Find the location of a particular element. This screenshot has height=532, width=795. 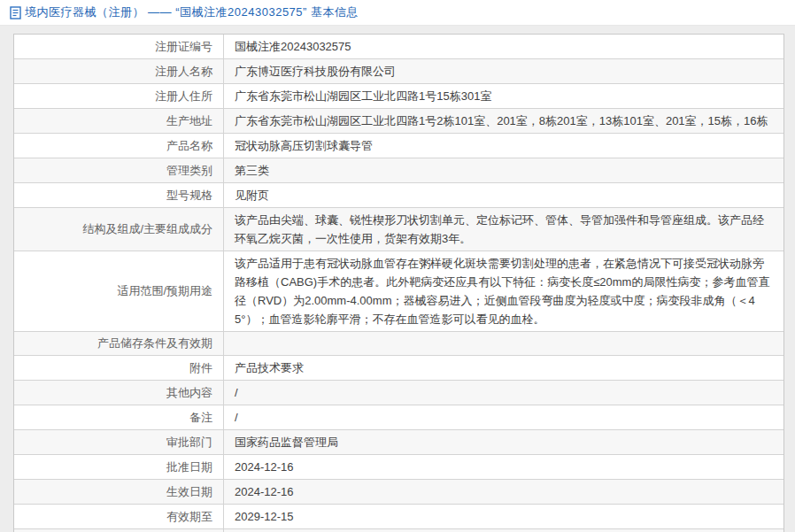

row-value: 广东省东莞市松山湖园区工业北四路1号2栋101室、201室，8栋201室，13栋… is located at coordinates (501, 120).